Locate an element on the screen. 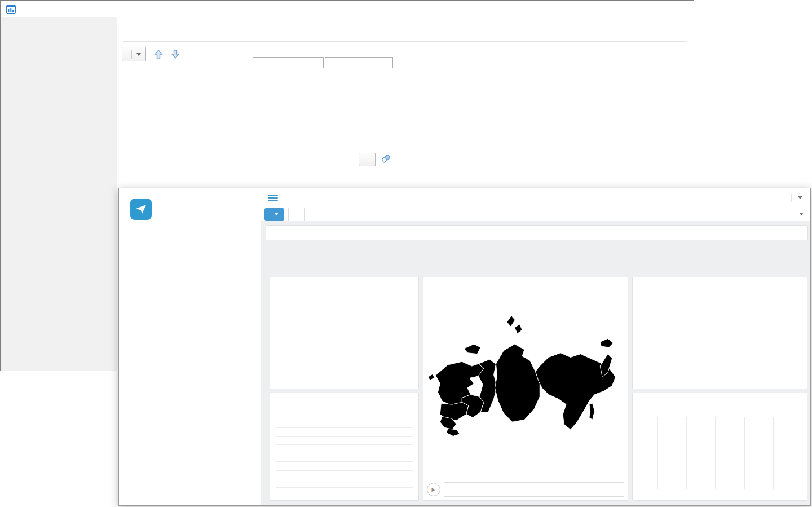  region-siberia is located at coordinates (518, 383).